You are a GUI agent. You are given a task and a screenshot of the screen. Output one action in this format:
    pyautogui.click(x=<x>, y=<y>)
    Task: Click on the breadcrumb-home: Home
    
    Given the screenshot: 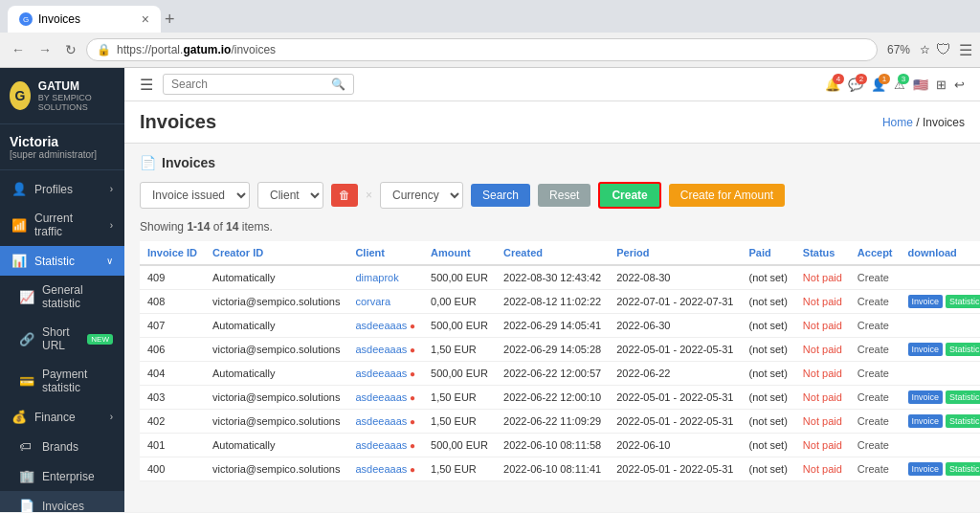 What is the action you would take?
    pyautogui.click(x=898, y=123)
    